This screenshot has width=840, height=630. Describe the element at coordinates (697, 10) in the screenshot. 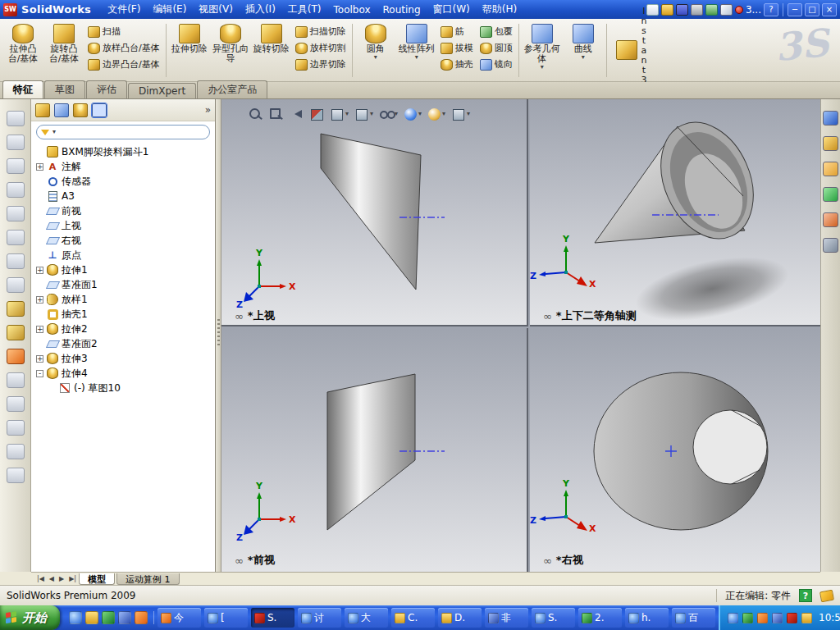

I see `print-icon` at that location.